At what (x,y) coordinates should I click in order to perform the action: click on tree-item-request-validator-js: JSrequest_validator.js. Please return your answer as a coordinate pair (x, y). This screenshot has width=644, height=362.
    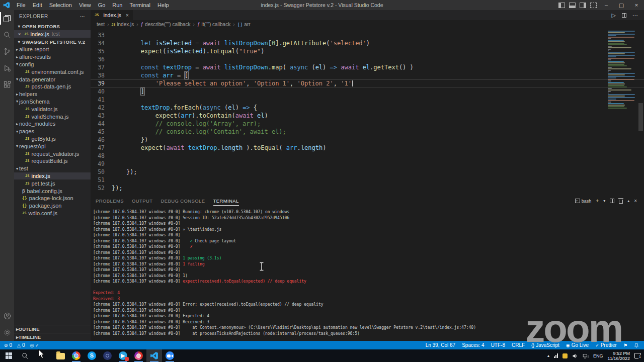
    Looking at the image, I should click on (52, 154).